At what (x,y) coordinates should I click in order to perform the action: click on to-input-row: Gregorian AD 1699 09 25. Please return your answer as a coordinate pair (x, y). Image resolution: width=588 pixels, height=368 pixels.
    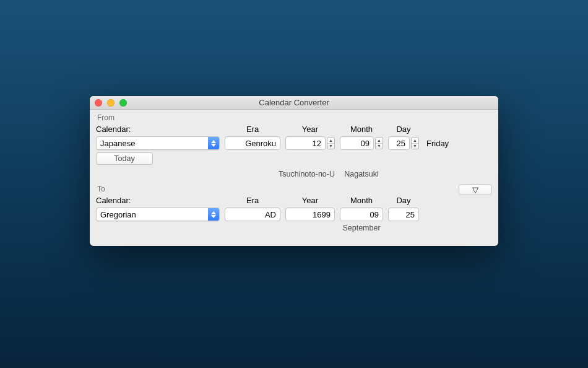
    Looking at the image, I should click on (294, 214).